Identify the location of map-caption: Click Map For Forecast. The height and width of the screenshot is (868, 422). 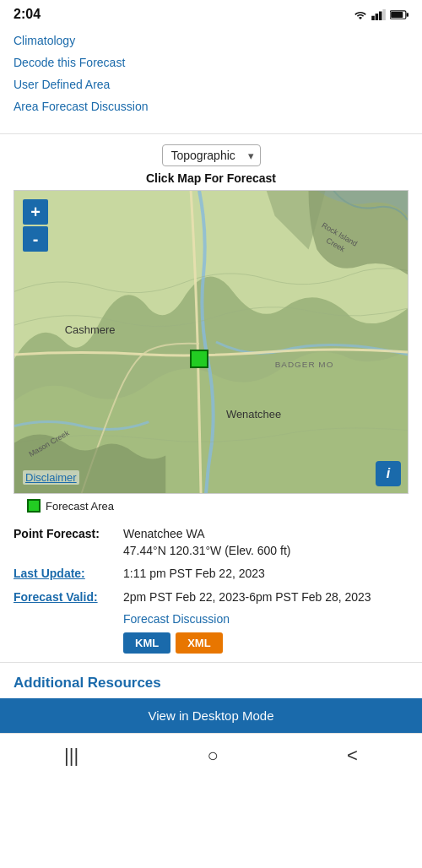
(211, 178).